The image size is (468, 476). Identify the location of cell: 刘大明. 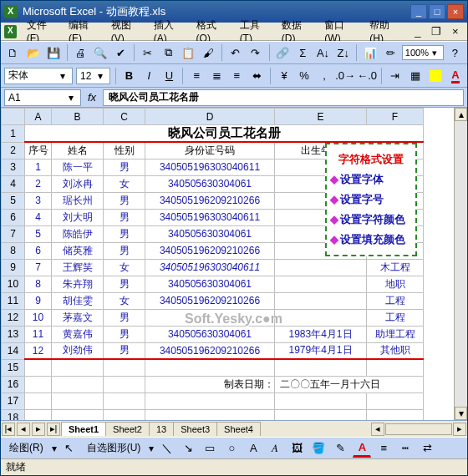
(78, 217).